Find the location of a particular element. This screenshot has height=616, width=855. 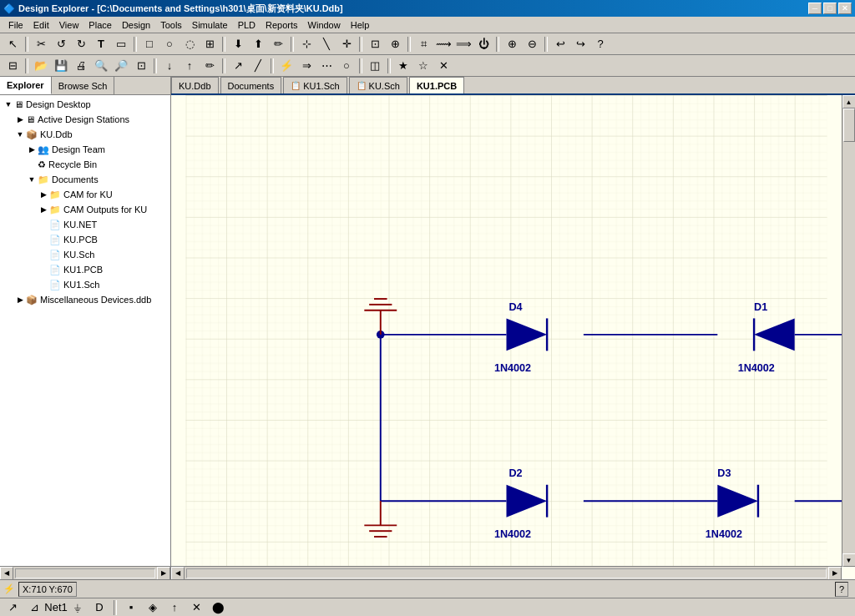

tree-ku1-sch: 📄 KU1.Sch is located at coordinates (85, 285).